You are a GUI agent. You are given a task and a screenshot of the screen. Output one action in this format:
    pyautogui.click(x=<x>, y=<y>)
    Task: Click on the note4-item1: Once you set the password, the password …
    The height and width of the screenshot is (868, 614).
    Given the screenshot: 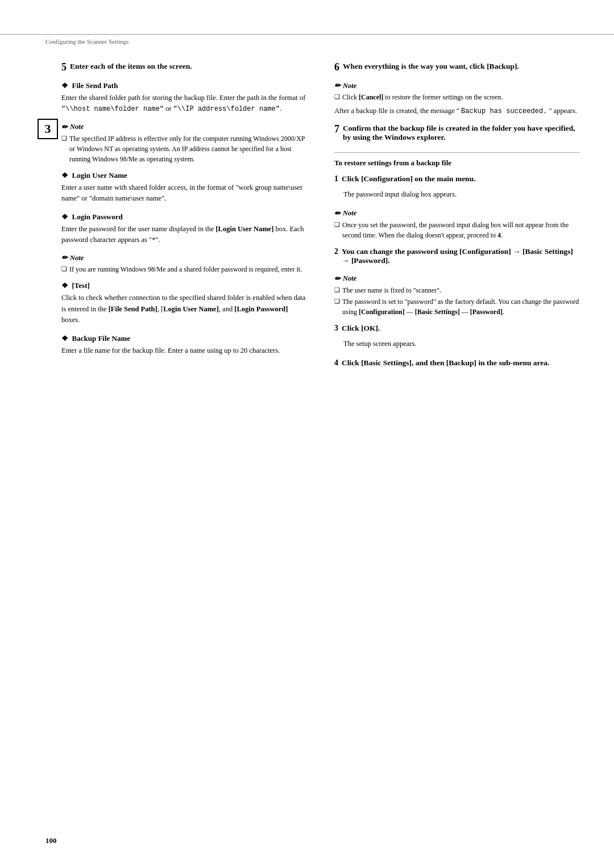 What is the action you would take?
    pyautogui.click(x=457, y=230)
    